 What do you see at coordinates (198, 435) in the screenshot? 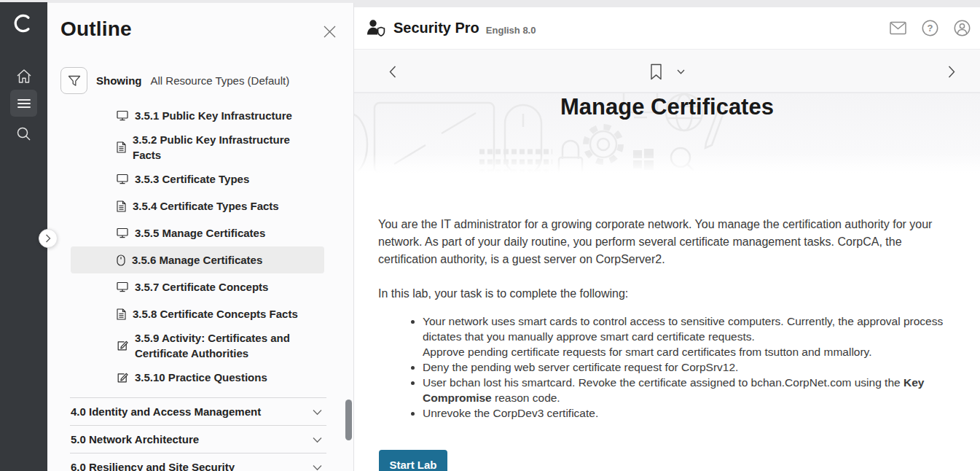
I see `outline-sections: 4.0 Identity and Access Management5.0 Ne…` at bounding box center [198, 435].